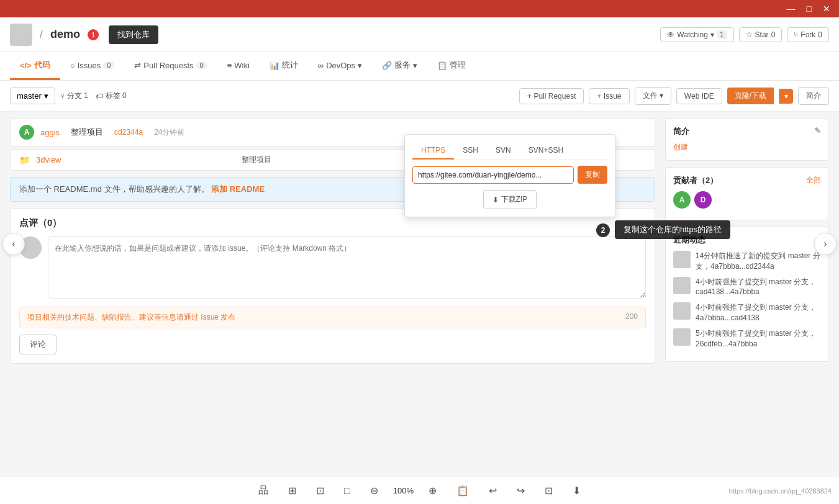 This screenshot has width=839, height=504. Describe the element at coordinates (592, 175) in the screenshot. I see `clone-copy-button: 复制` at that location.